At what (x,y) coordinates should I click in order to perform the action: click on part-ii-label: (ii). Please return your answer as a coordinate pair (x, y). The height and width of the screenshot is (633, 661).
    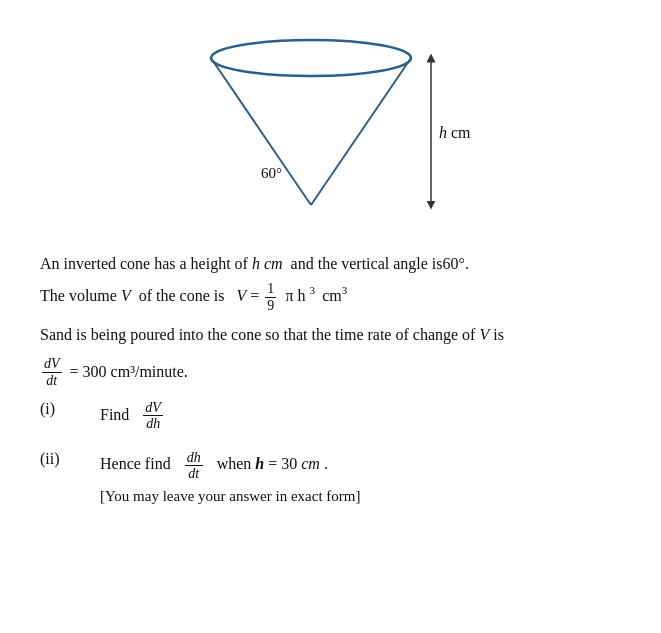
    Looking at the image, I should click on (70, 459).